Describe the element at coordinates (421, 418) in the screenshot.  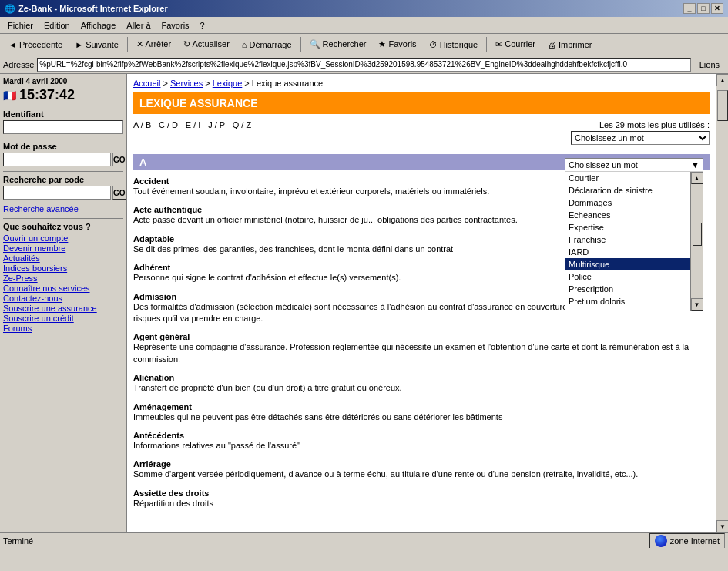
I see `def-amenagement: Immeubles qui ne peuvent pas être détach…` at that location.